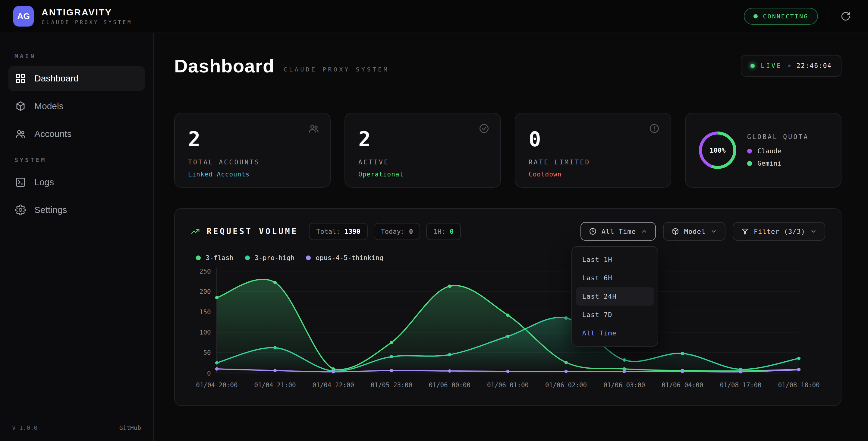  What do you see at coordinates (76, 160) in the screenshot?
I see `sidebar-section-system: SYSTEM` at bounding box center [76, 160].